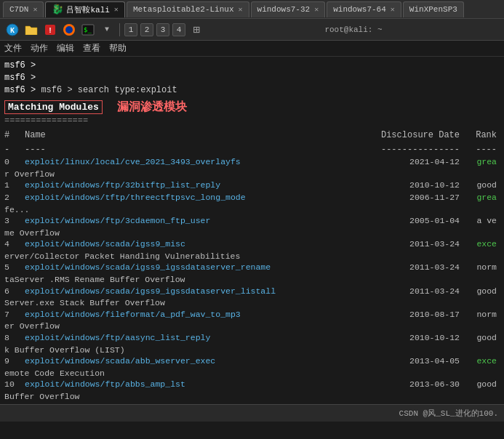  Describe the element at coordinates (252, 257) in the screenshot. I see `overflow-4: erver/Collector Packet Handling Vulnerab…` at that location.